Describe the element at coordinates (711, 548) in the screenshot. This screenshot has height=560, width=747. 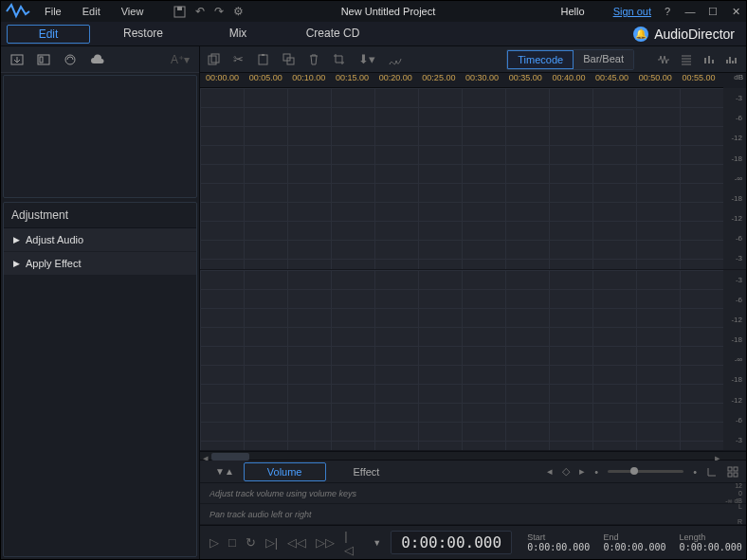
I see `length-value: 0:00:00.000` at that location.